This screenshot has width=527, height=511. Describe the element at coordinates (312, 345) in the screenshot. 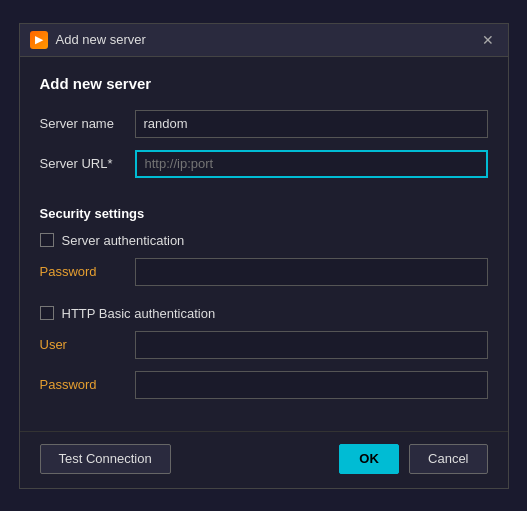

I see `user-input` at that location.